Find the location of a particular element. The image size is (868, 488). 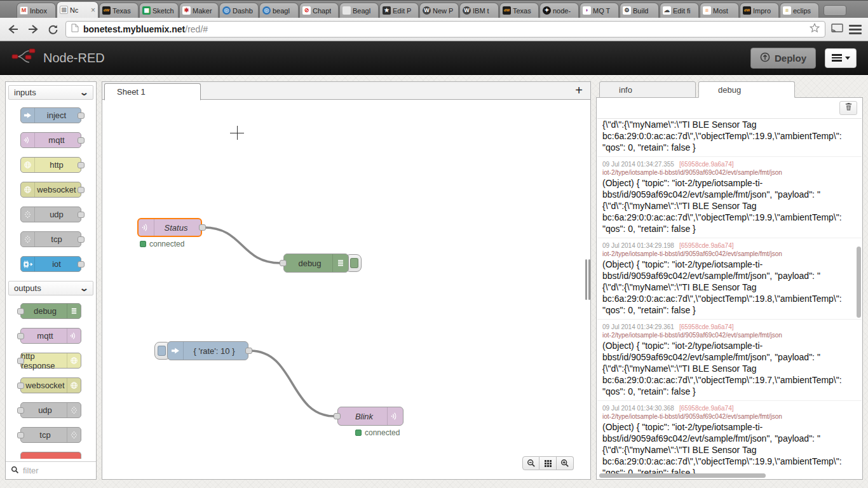

flow-node-debug: debug is located at coordinates (316, 263).